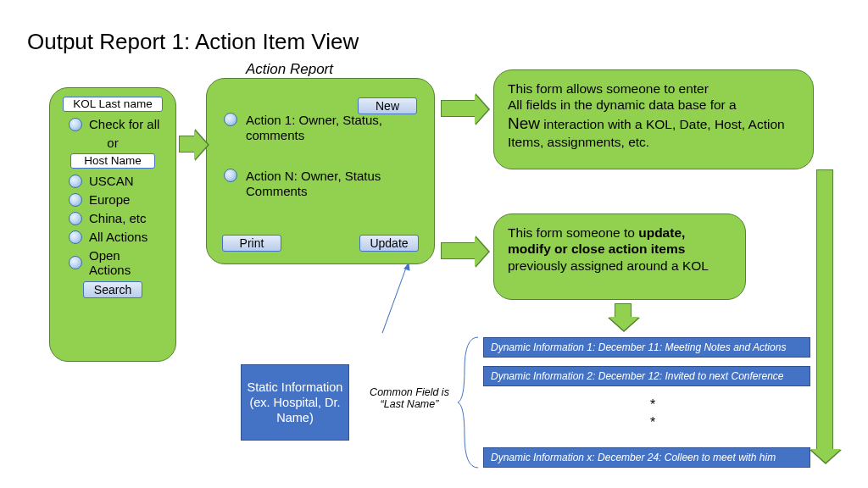 The height and width of the screenshot is (488, 868). Describe the element at coordinates (647, 458) in the screenshot. I see `dynamic-info-bar: Dynamic Information x: December 24: Coll…` at that location.